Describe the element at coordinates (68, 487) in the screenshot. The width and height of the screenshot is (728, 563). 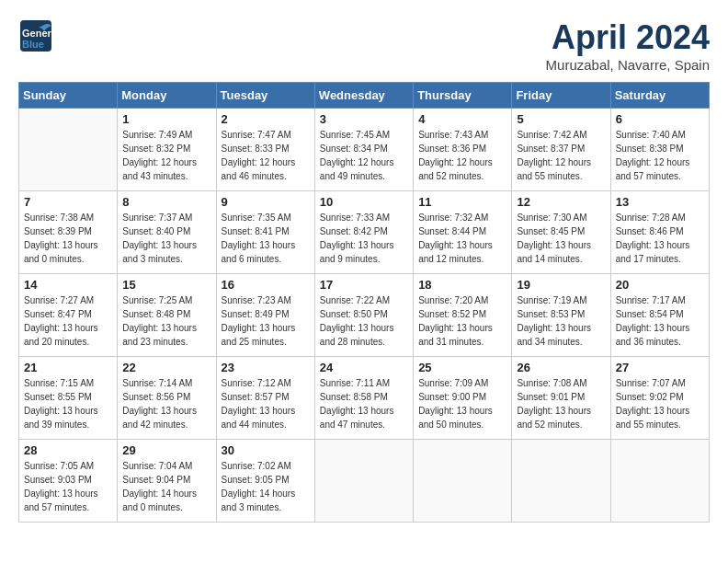
I see `day-info: Sunrise: 7:05 AMSunset: 9:03 PMDaylight:…` at that location.